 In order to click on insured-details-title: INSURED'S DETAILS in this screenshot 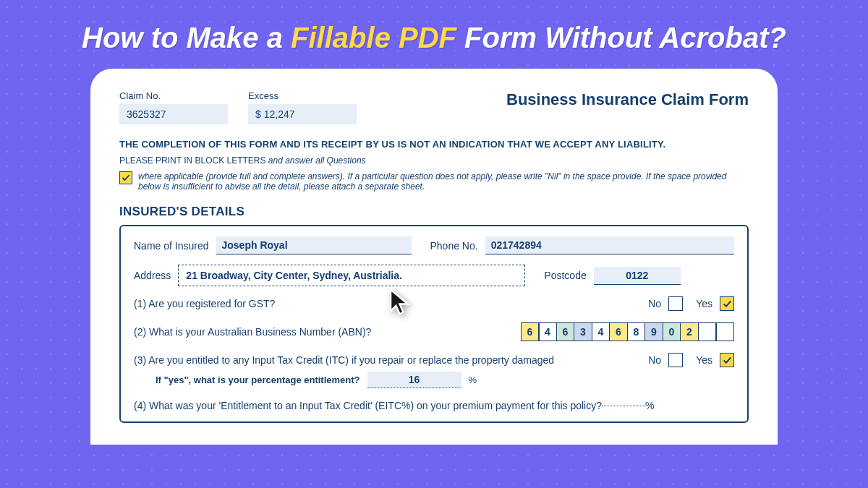, I will do `click(434, 212)`.